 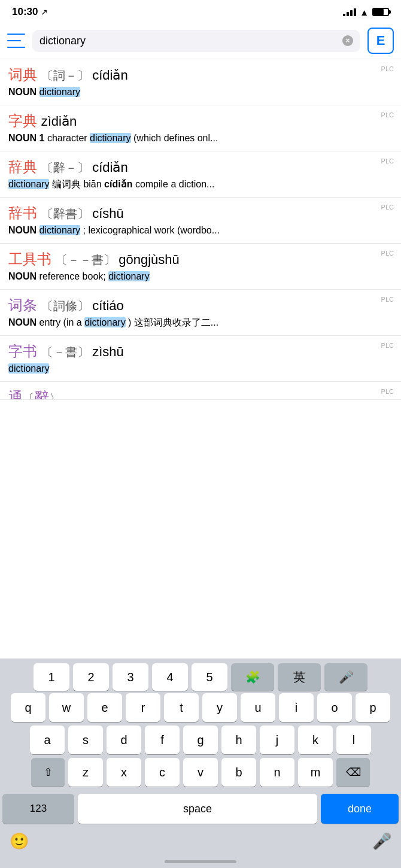 I want to click on result-def-7: dictionary, so click(x=200, y=369).